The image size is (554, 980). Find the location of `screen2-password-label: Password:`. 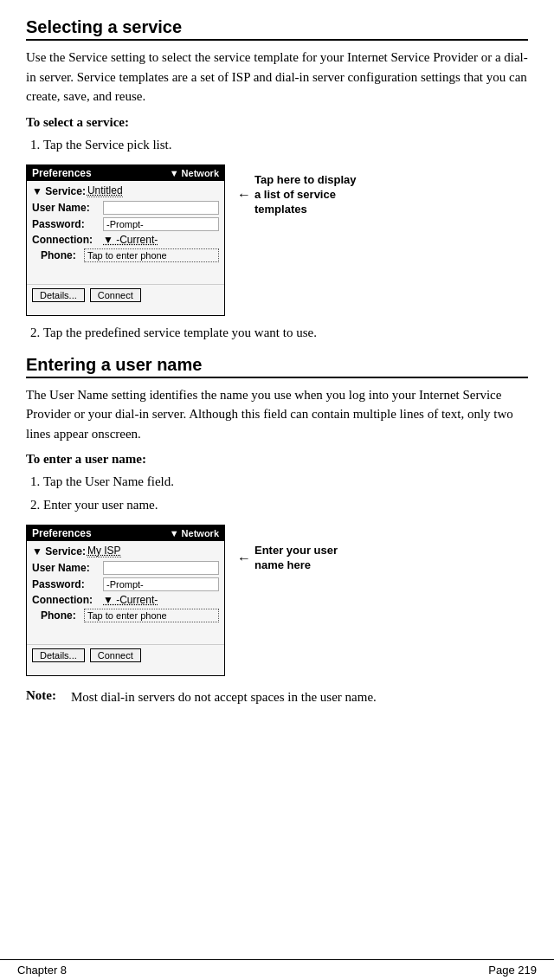

screen2-password-label: Password: is located at coordinates (68, 584).